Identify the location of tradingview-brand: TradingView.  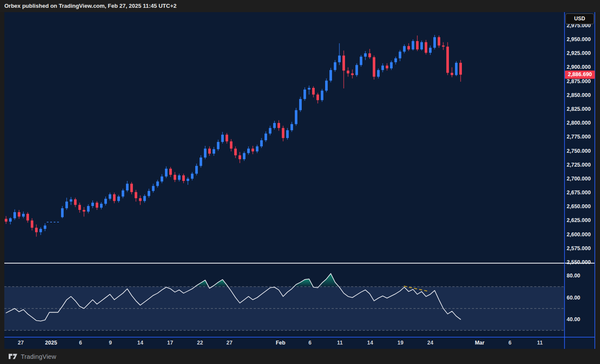
(39, 357).